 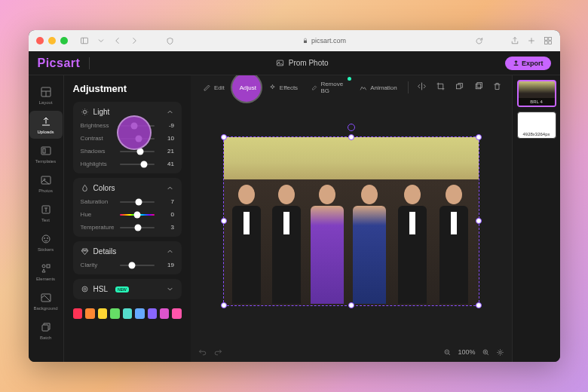 I want to click on refresh-icon, so click(x=479, y=41).